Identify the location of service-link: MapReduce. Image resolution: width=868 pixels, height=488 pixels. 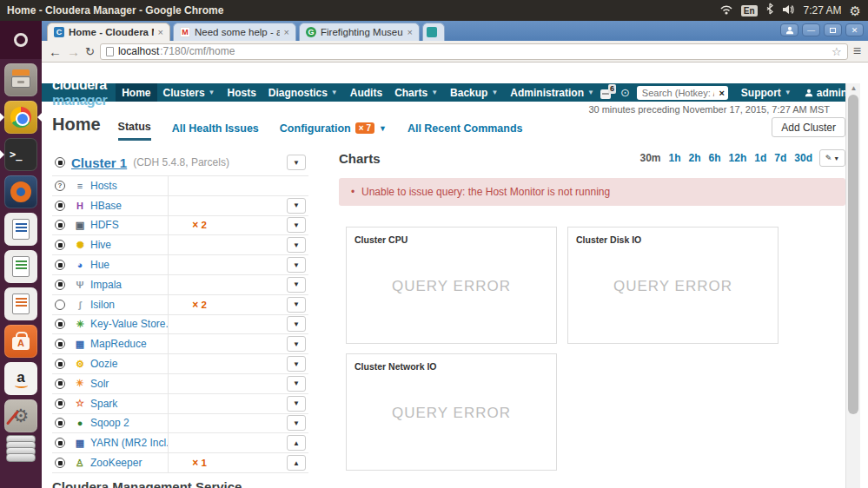
(129, 344).